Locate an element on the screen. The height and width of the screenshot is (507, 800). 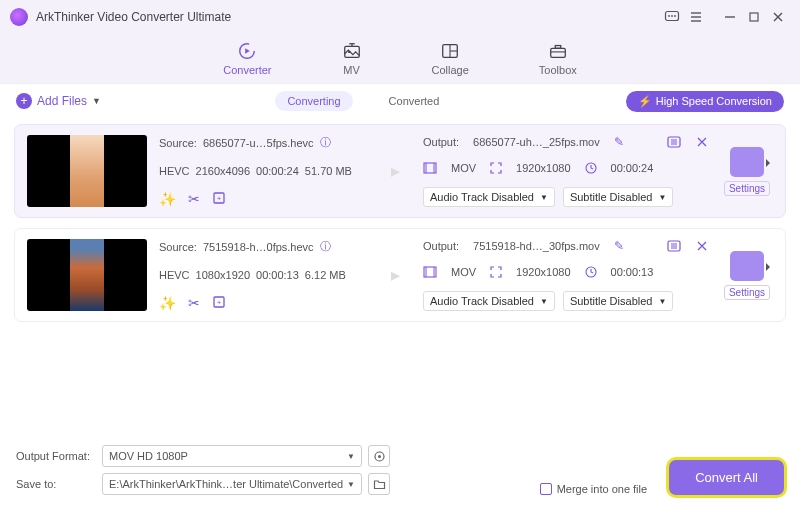
toolbox-icon is located at coordinates (558, 51).